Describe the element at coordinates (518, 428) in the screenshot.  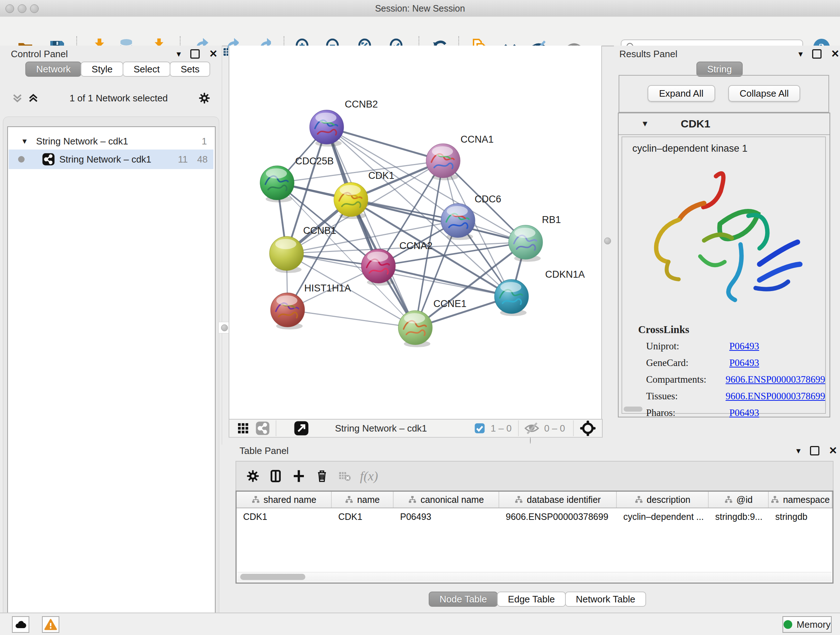
I see `toolbar-separator` at that location.